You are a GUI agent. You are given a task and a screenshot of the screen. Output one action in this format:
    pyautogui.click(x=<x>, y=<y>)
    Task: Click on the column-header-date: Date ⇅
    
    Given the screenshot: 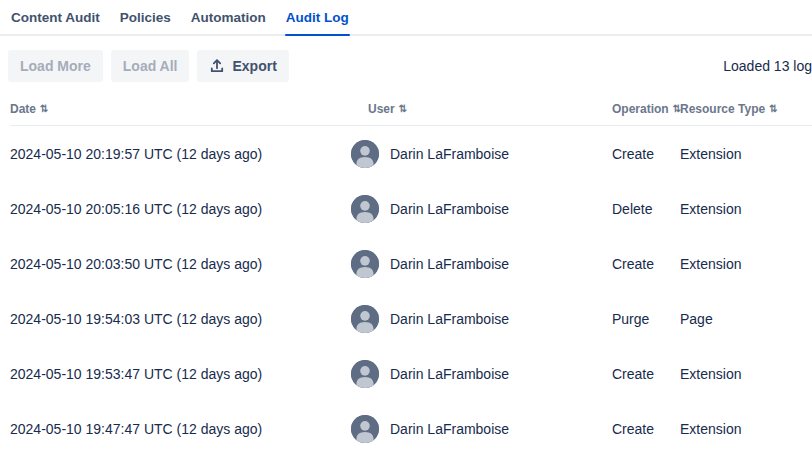 What is the action you would take?
    pyautogui.click(x=189, y=109)
    